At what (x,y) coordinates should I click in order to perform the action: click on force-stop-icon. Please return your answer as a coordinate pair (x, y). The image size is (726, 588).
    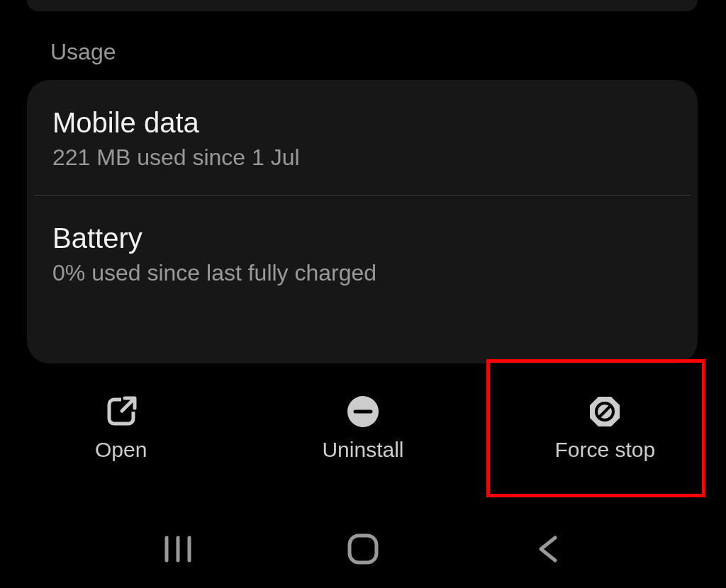
    Looking at the image, I should click on (605, 412).